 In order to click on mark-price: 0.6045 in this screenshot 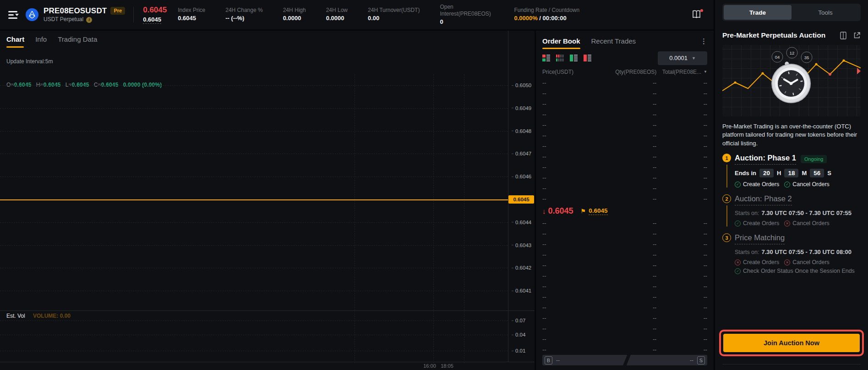, I will do `click(152, 20)`.